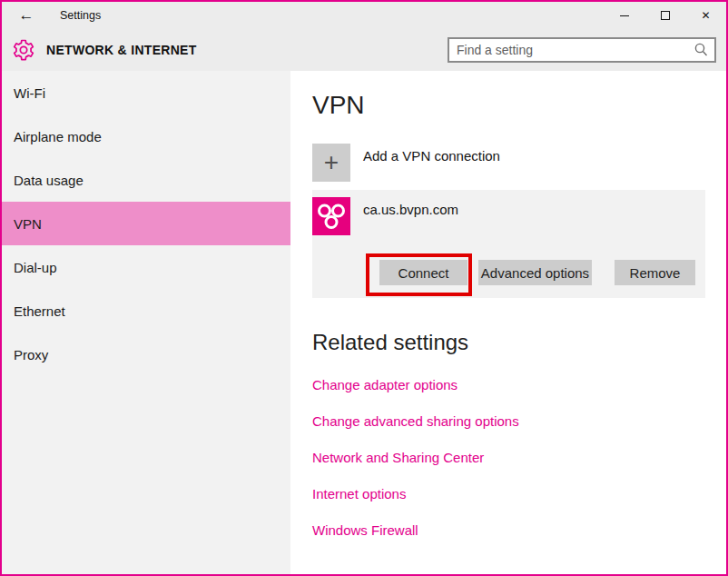 The height and width of the screenshot is (576, 728). I want to click on add-vpn-label: Add a VPN connection, so click(432, 165).